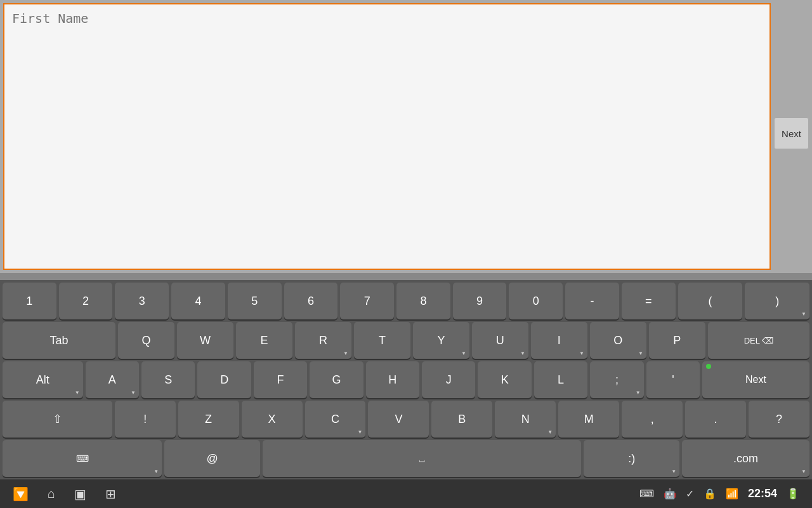  Describe the element at coordinates (561, 380) in the screenshot. I see `key-l: L` at that location.